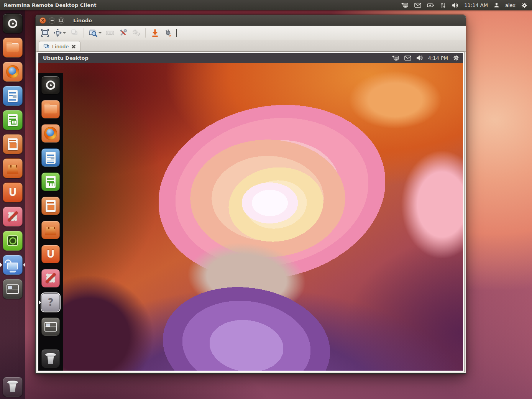  Describe the element at coordinates (13, 241) in the screenshot. I see `ubuntu-tweak-icon` at that location.